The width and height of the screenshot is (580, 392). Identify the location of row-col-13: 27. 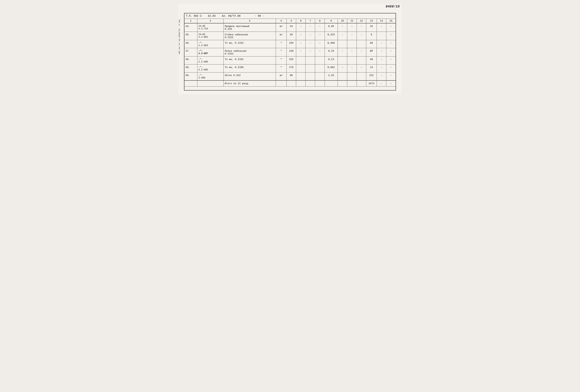
(371, 52).